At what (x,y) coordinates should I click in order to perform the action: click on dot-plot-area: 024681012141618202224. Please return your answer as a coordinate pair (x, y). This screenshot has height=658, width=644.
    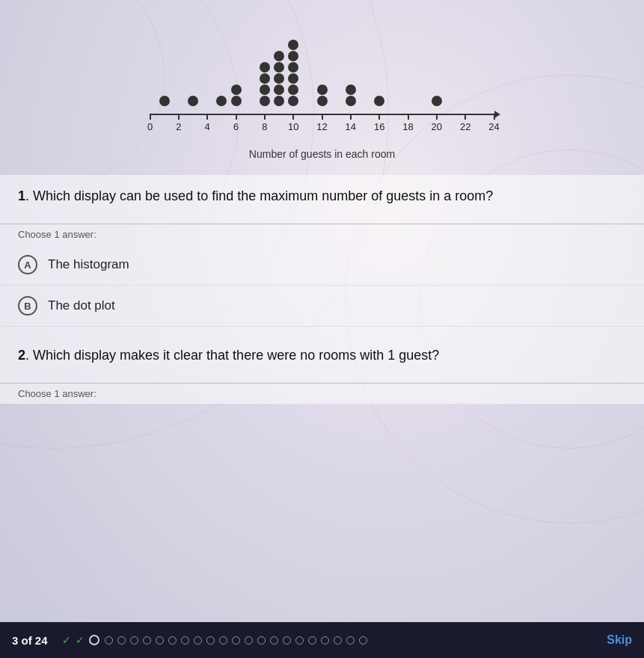
    Looking at the image, I should click on (322, 82).